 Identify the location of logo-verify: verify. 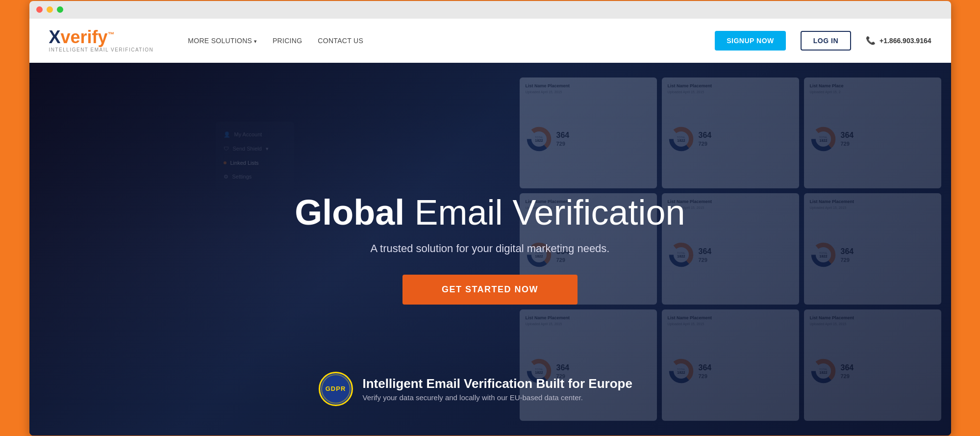
(84, 37).